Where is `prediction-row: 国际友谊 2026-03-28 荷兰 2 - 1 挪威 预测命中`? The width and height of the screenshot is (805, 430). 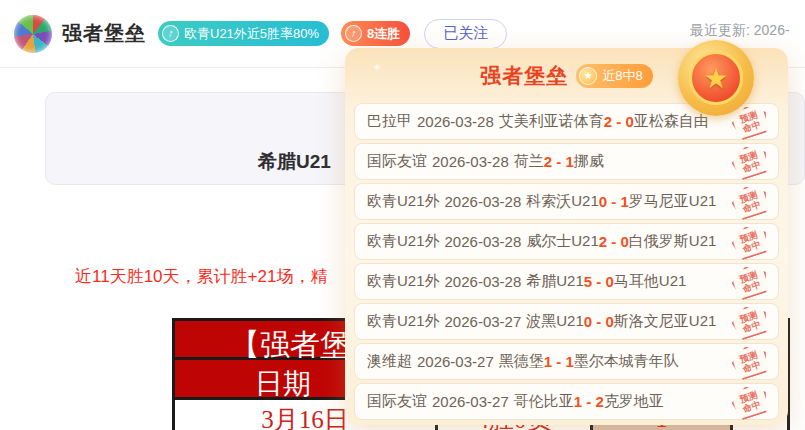
prediction-row: 国际友谊 2026-03-28 荷兰 2 - 1 挪威 预测命中 is located at coordinates (566, 162).